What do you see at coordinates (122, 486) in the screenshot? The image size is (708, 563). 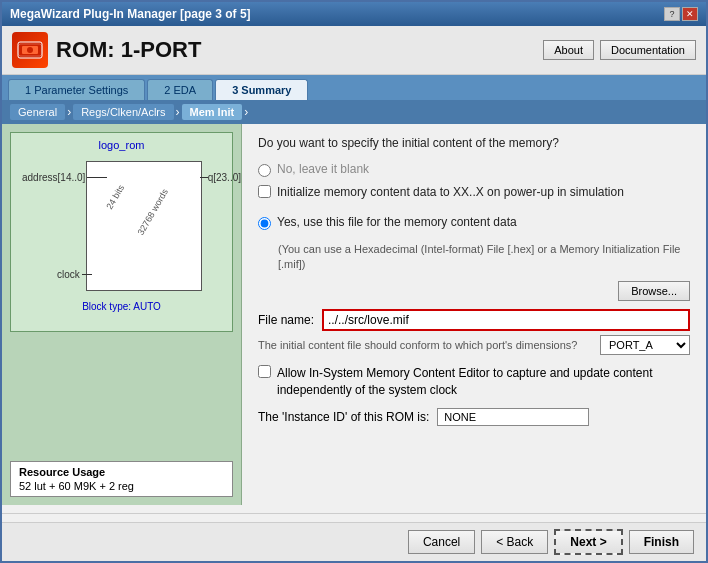 I see `resource-value: 52 lut + 60 M9K + 2 reg` at bounding box center [122, 486].